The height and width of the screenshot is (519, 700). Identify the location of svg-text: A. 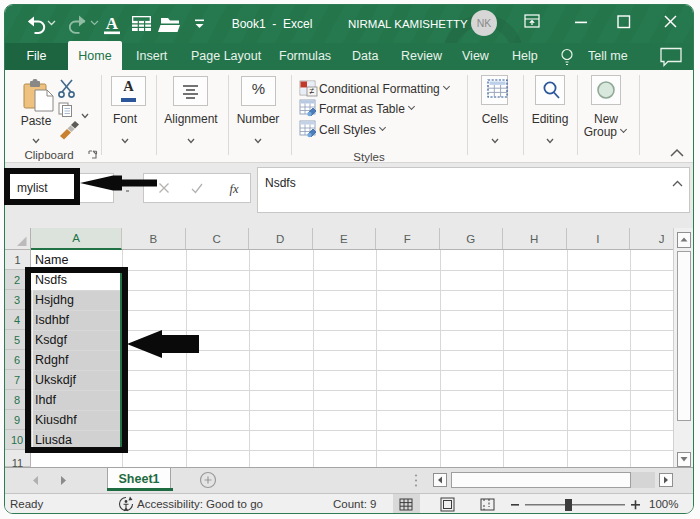
(112, 24).